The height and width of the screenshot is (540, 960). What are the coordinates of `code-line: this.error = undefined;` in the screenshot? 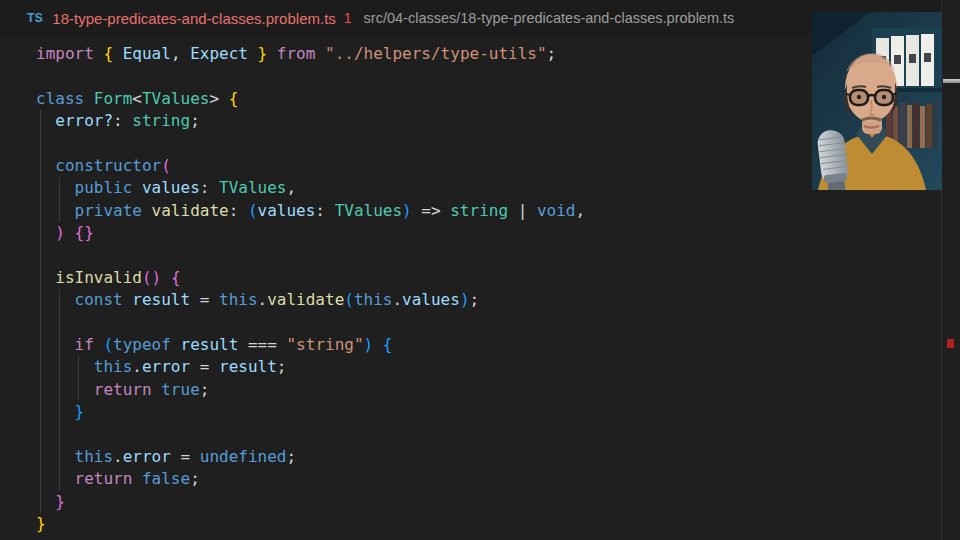 It's located at (310, 457).